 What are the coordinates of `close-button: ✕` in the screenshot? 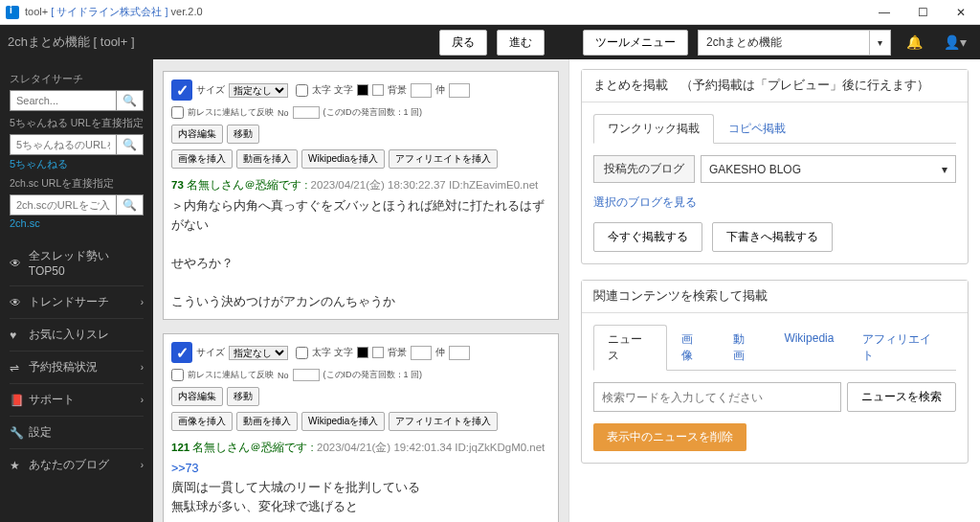 It's located at (961, 12).